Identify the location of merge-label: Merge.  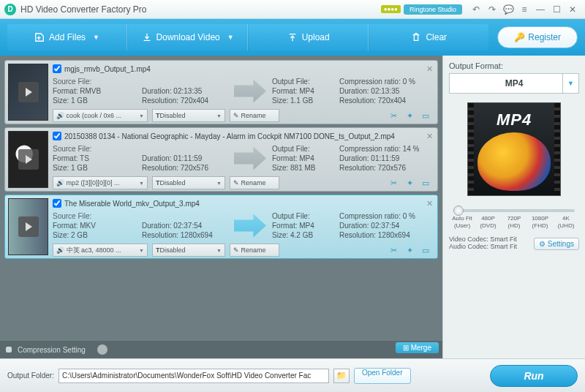
(421, 348).